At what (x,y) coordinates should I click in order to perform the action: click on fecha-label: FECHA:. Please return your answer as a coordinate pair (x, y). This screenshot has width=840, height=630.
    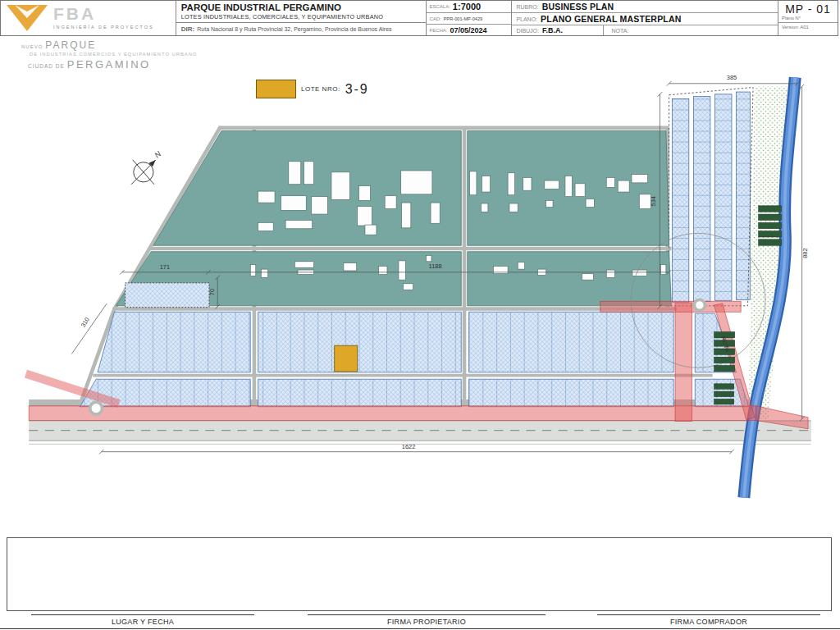
    Looking at the image, I should click on (439, 30).